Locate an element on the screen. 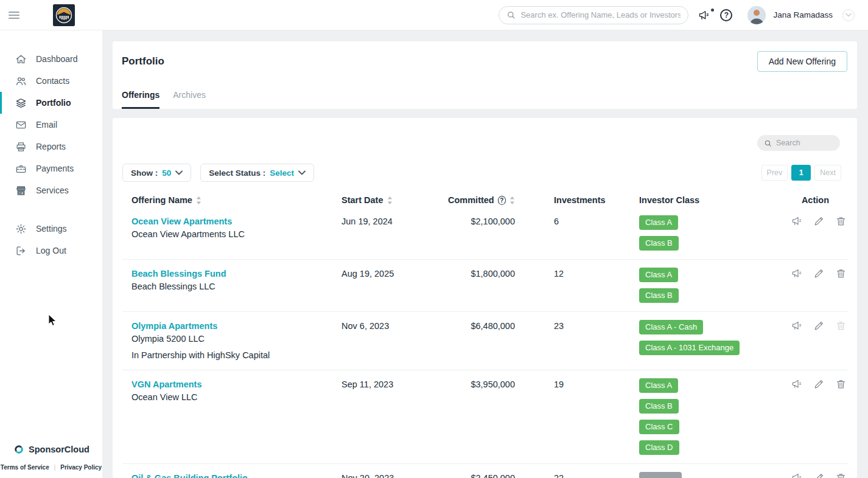 The height and width of the screenshot is (478, 868). sidebar-item-label: Contacts is located at coordinates (52, 81).